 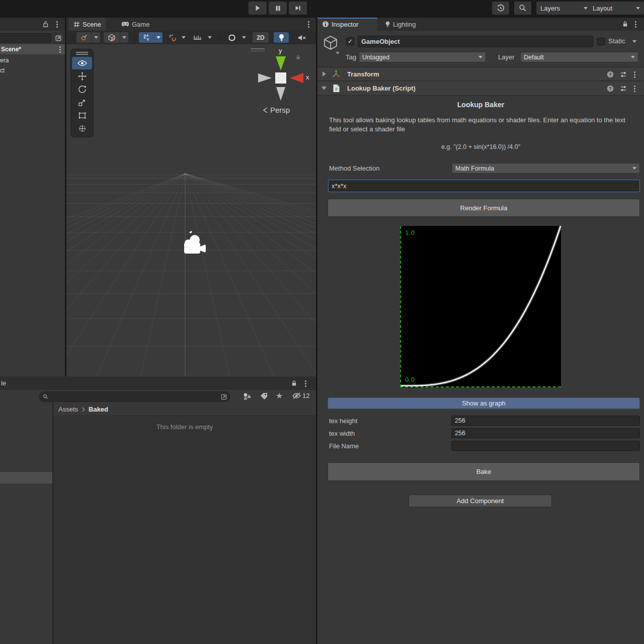 What do you see at coordinates (264, 396) in the screenshot?
I see `search-by-label-icon` at bounding box center [264, 396].